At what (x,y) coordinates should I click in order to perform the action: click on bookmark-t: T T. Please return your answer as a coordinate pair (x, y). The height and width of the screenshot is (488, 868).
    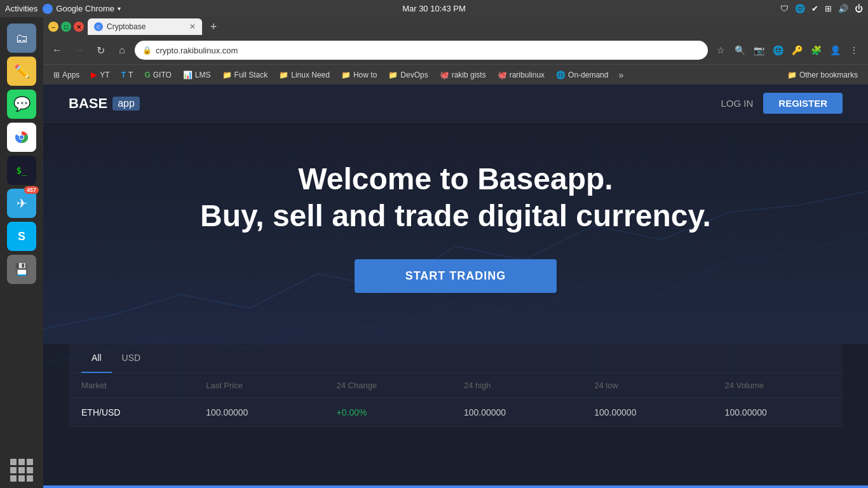
    Looking at the image, I should click on (127, 75).